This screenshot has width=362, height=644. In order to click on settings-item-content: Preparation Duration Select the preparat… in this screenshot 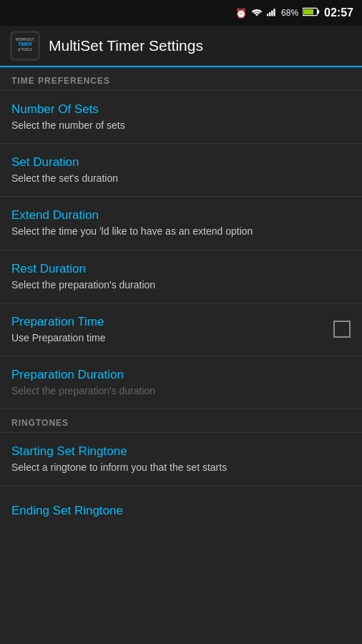, I will do `click(181, 382)`.